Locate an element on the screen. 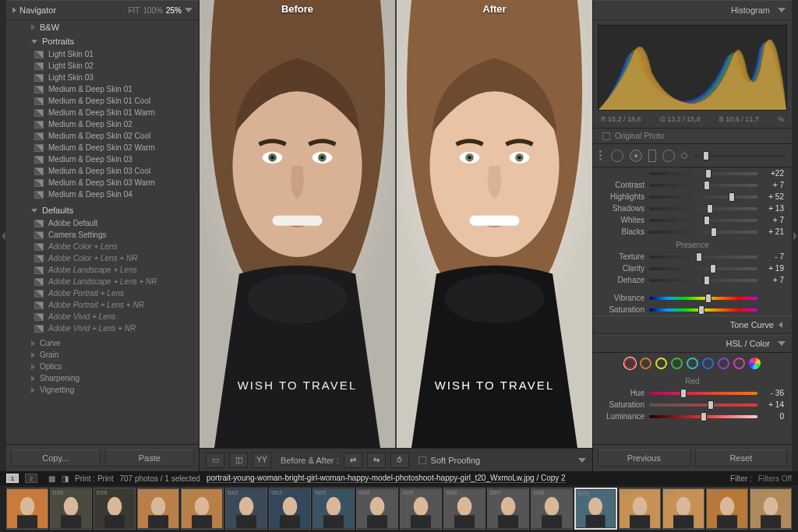 The image size is (798, 532). preset-item: Medium & Deep Skin 03 Cool is located at coordinates (117, 171).